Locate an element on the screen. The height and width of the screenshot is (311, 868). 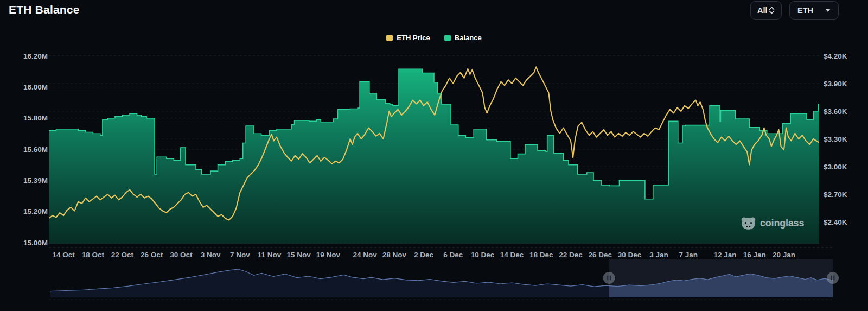
watermark-text: coinglass is located at coordinates (782, 224).